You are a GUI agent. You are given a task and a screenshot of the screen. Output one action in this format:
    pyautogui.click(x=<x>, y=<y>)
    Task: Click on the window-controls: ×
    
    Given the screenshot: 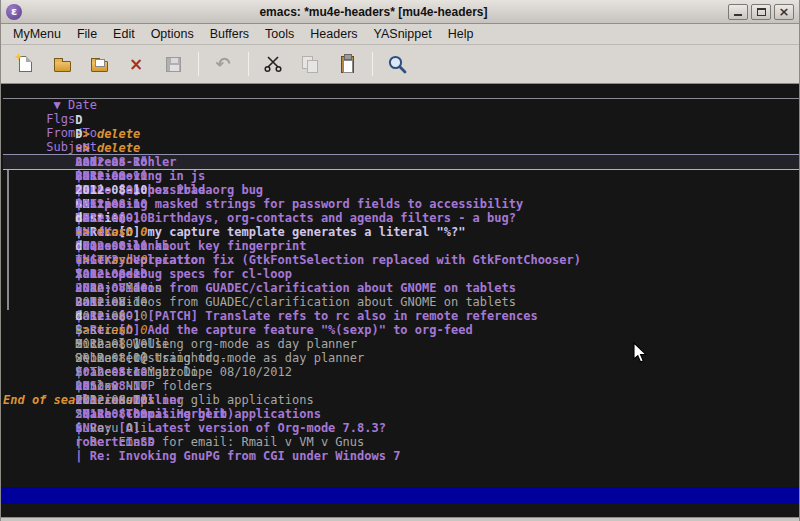 What is the action you would take?
    pyautogui.click(x=760, y=12)
    